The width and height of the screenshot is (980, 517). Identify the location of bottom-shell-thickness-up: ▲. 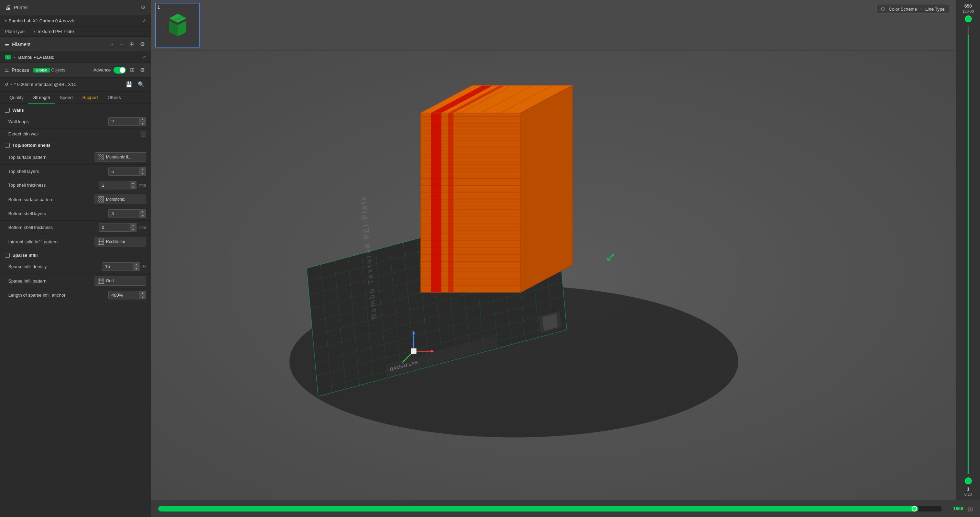
(133, 225).